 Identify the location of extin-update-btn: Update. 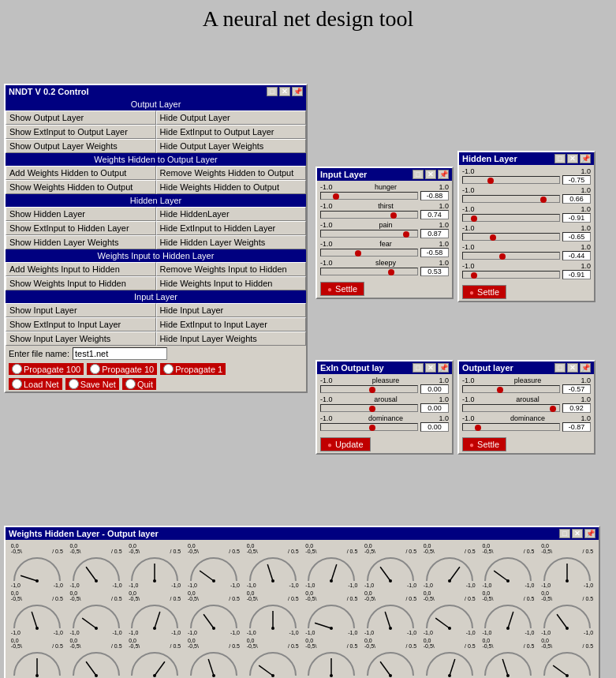
(345, 444).